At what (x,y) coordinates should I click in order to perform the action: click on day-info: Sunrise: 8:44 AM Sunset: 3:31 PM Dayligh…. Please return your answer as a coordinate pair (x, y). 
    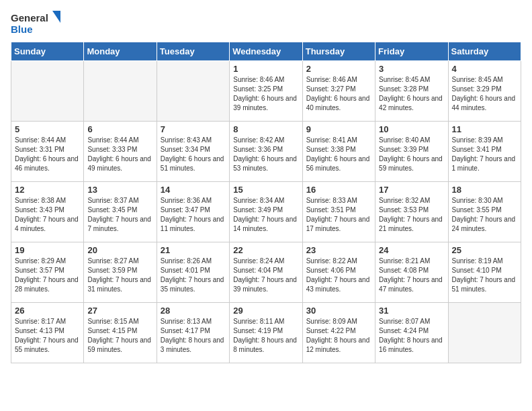
    Looking at the image, I should click on (47, 154).